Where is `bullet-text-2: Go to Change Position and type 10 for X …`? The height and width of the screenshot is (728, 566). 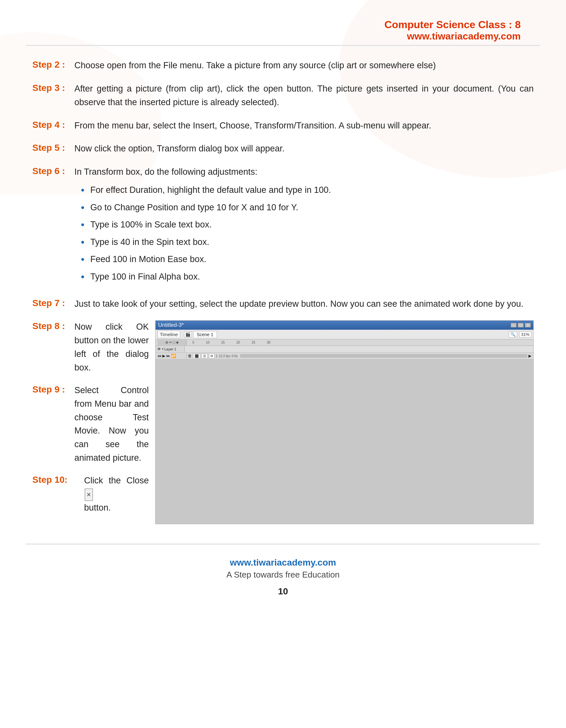
bullet-text-2: Go to Change Position and type 10 for X … is located at coordinates (194, 208).